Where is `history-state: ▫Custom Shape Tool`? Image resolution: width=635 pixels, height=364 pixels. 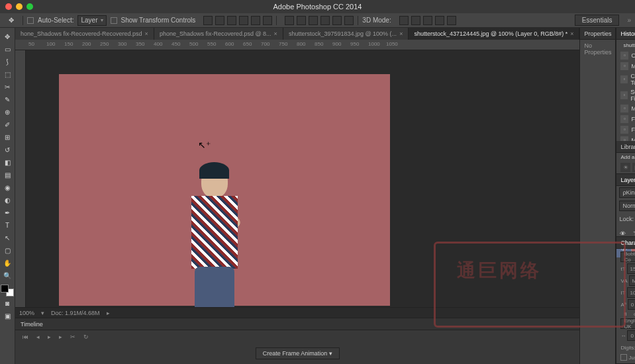 history-state: ▫Custom Shape Tool is located at coordinates (626, 79).